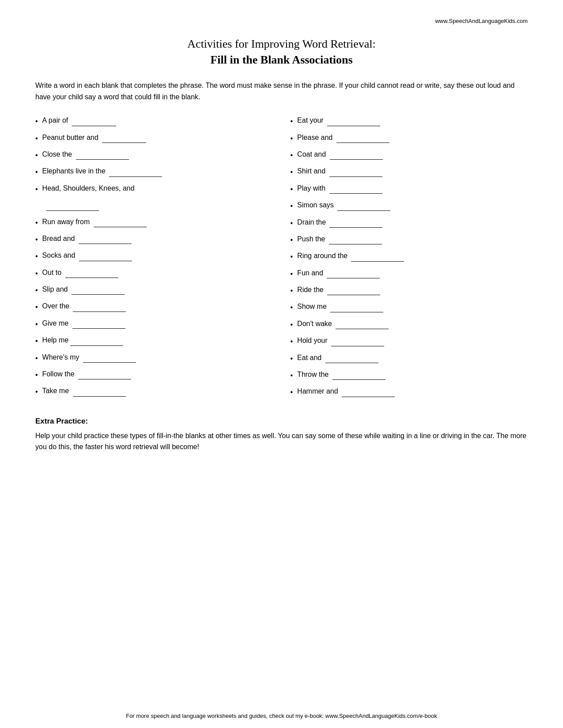 Image resolution: width=563 pixels, height=728 pixels. I want to click on extra-practice-text: Help your child practice these types of …, so click(282, 441).